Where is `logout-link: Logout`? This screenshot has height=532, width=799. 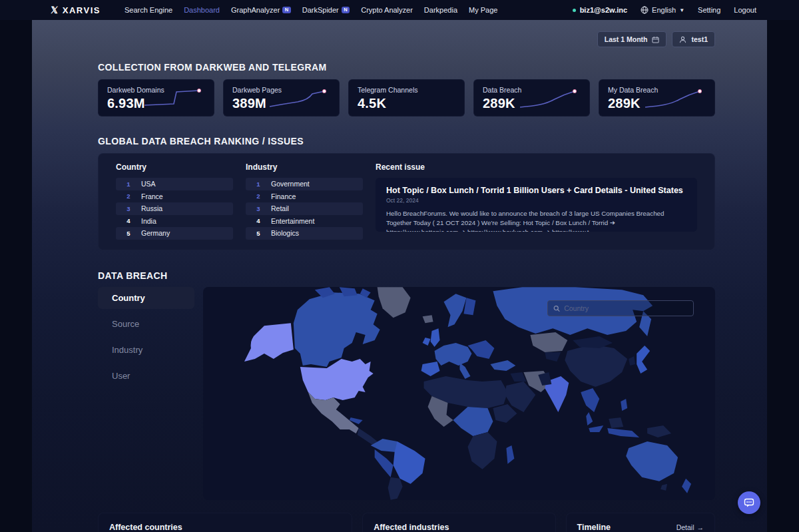 logout-link: Logout is located at coordinates (745, 10).